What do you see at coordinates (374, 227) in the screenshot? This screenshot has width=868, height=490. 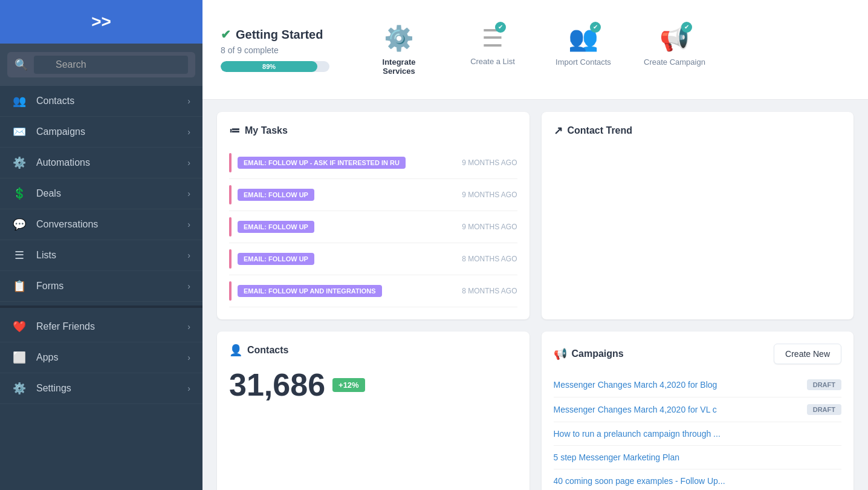 I see `task-list: EMAIL: FOLLOW UP - ASK IF INTERESTED IN …` at bounding box center [374, 227].